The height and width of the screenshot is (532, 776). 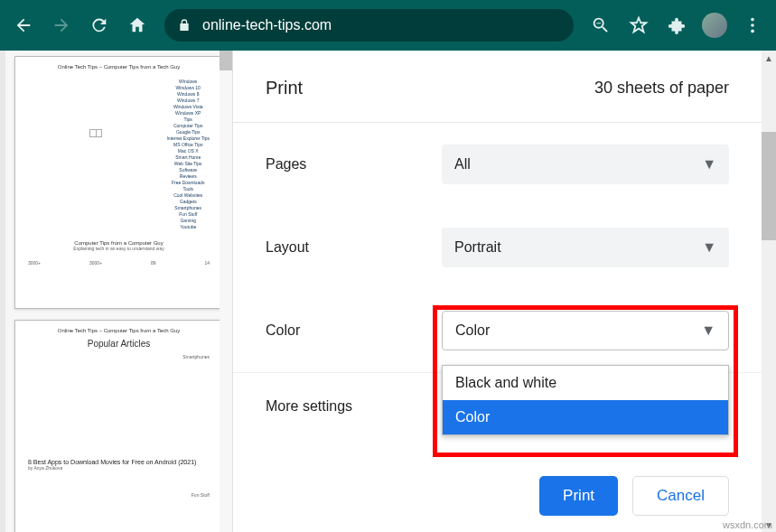 I want to click on thumb-link: Tips, so click(x=188, y=119).